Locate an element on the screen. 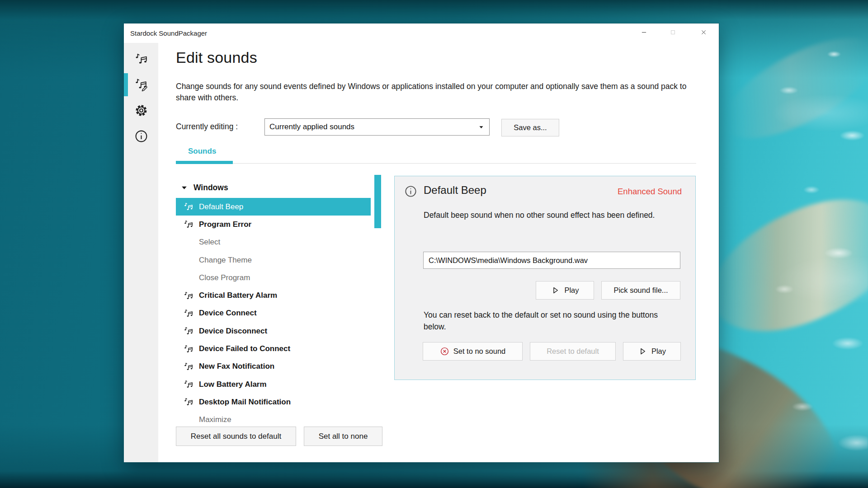  sound-event-row: Change Theme is located at coordinates (273, 260).